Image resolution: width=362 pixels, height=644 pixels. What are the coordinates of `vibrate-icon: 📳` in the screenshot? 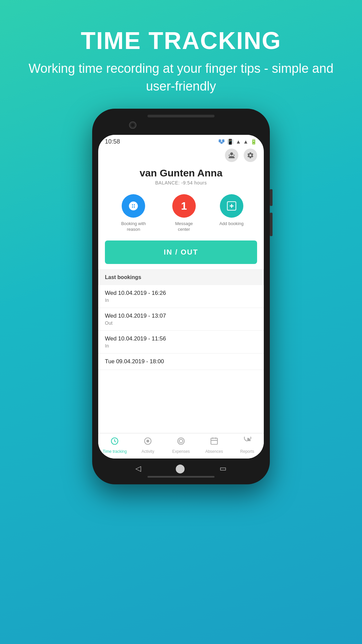 It's located at (230, 142).